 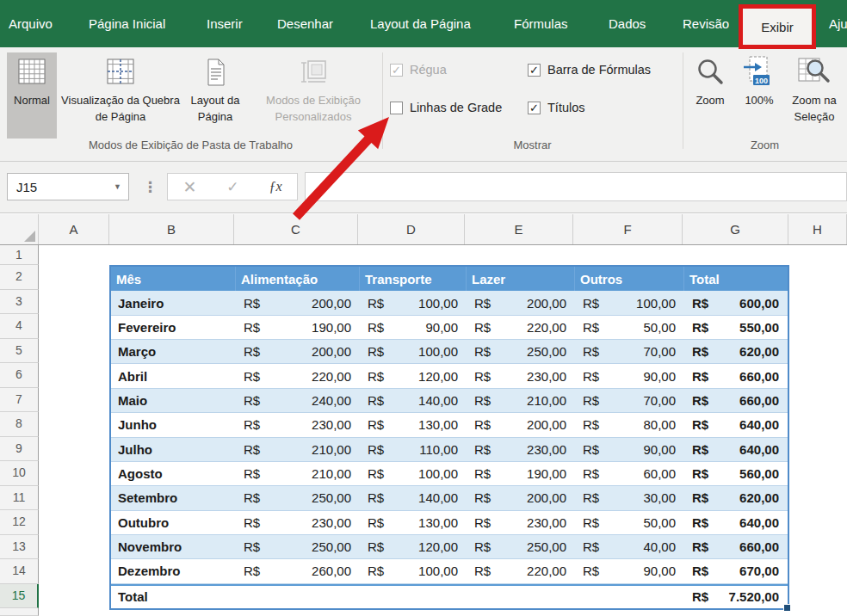 I want to click on checkbox-titulos: ✓Títulos, so click(x=556, y=108).